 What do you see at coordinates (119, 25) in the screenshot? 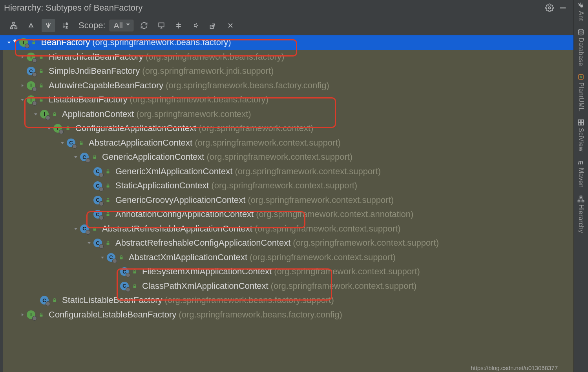
I see `scope-value: All` at bounding box center [119, 25].